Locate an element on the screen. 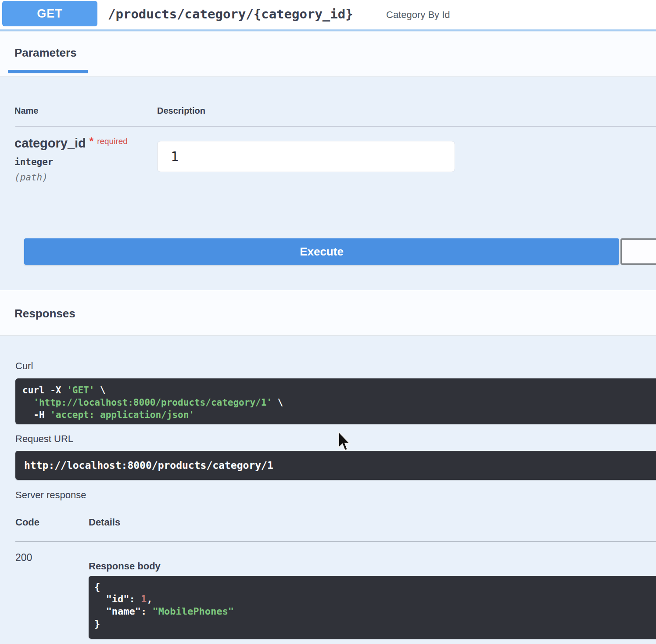 This screenshot has width=656, height=644. server-response-divider is located at coordinates (336, 542).